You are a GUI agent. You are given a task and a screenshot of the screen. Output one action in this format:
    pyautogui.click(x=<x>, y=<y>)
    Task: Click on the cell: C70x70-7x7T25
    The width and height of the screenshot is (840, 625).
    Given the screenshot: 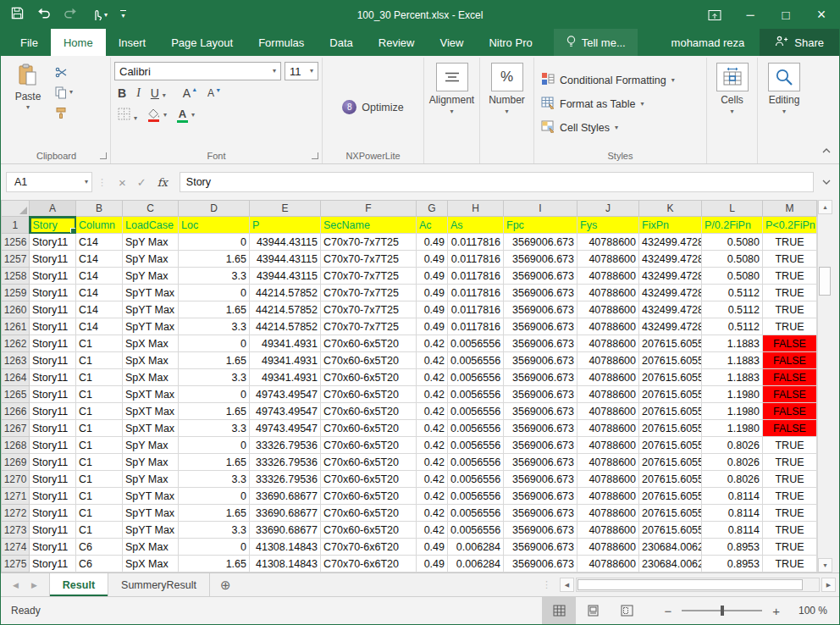 What is the action you would take?
    pyautogui.click(x=369, y=293)
    